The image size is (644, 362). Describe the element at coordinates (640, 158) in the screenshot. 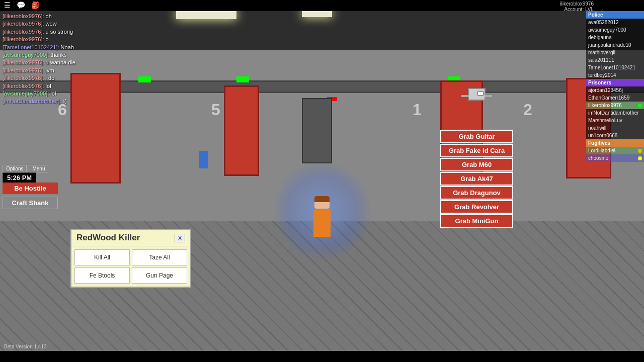

I see `yellow-dot` at that location.